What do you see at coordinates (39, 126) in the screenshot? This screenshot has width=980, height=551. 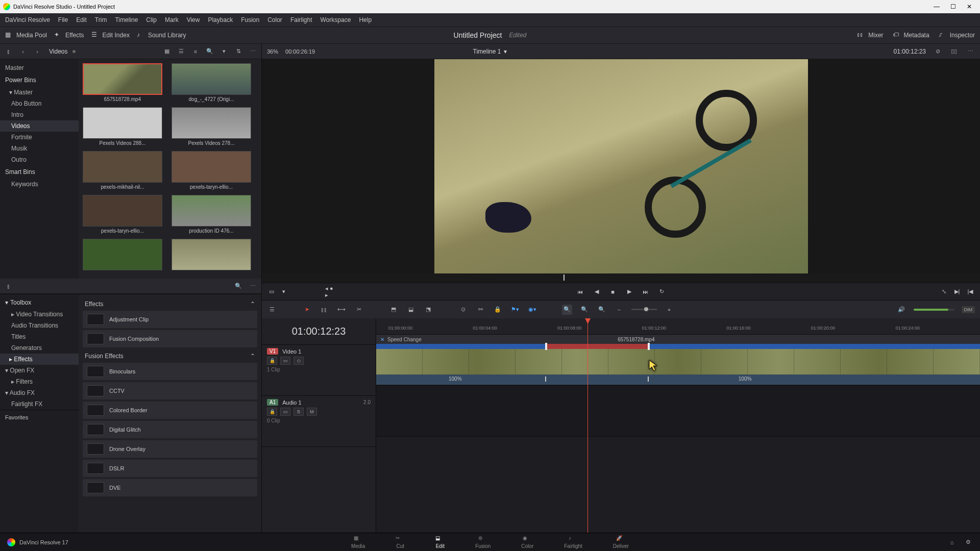 I see `bin-item-videos: Videos` at bounding box center [39, 126].